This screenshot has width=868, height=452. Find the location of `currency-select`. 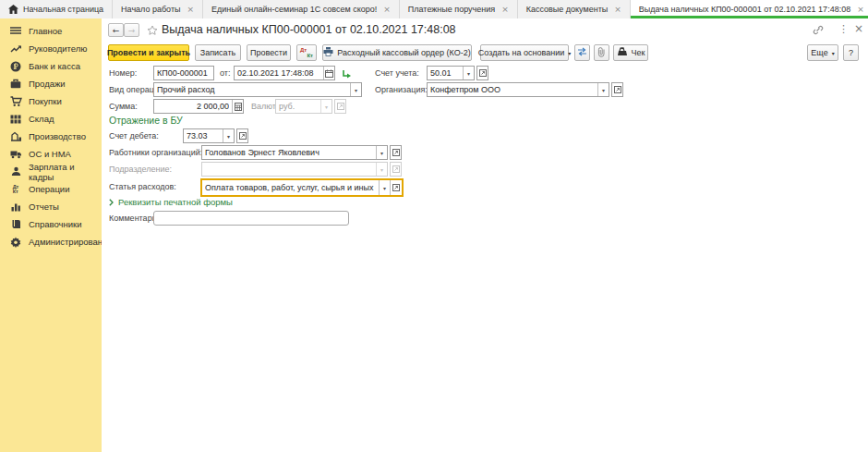

currency-select is located at coordinates (298, 106).